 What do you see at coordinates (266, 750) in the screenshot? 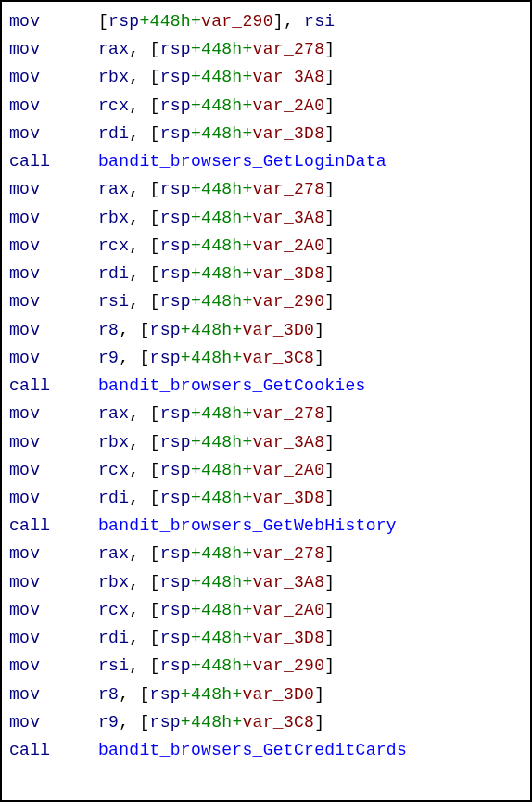
I see `asm-line: callbandit_browsers_GetCreditCards` at bounding box center [266, 750].